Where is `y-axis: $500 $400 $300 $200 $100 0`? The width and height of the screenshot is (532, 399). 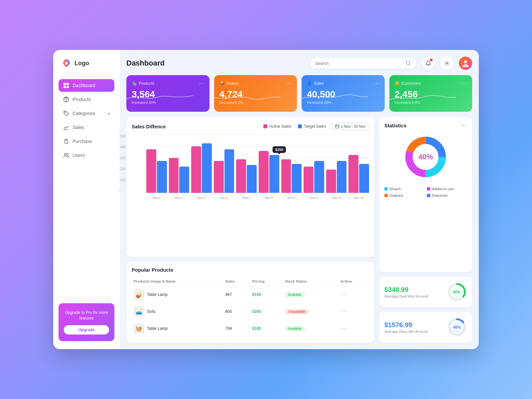
y-axis: $500 $400 $300 $200 $100 0 is located at coordinates (123, 164).